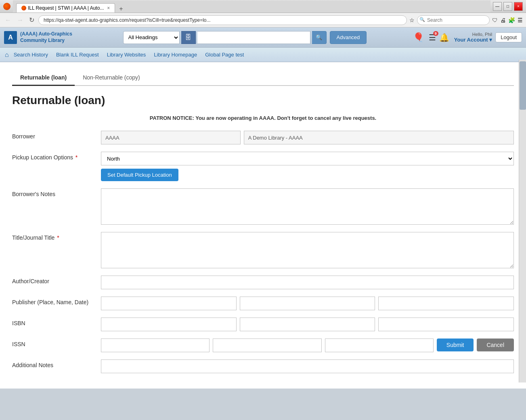  Describe the element at coordinates (497, 6) in the screenshot. I see `minimize-button: —` at that location.